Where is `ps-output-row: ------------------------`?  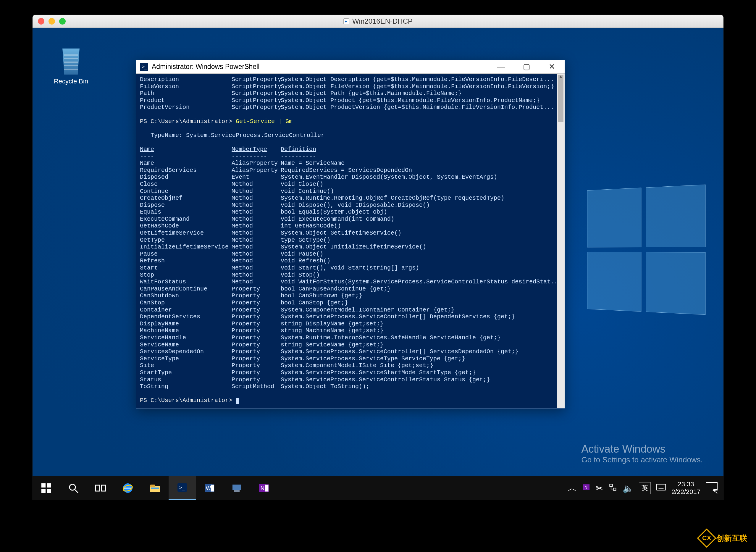
ps-output-row: ------------------------ is located at coordinates (351, 156).